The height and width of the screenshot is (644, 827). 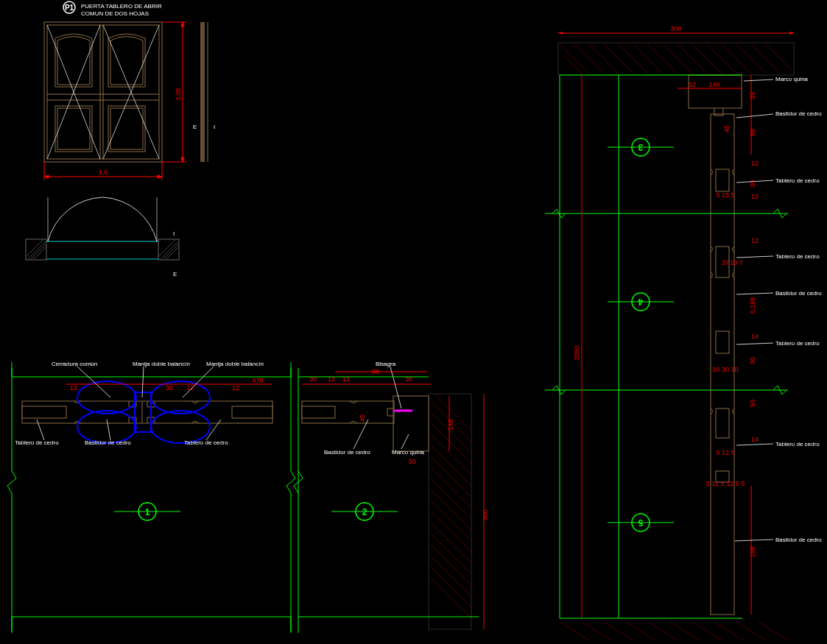 I want to click on svg-text: 2, so click(x=365, y=512).